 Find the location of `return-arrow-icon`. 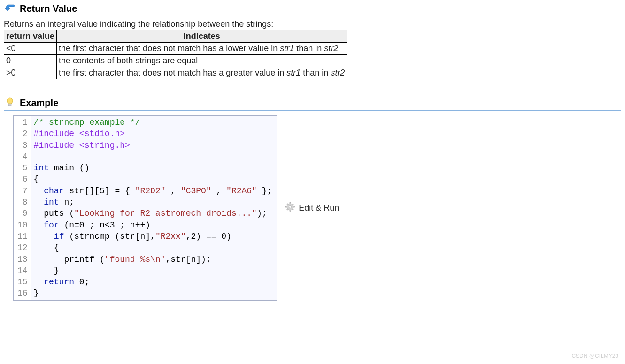

return-arrow-icon is located at coordinates (10, 8).